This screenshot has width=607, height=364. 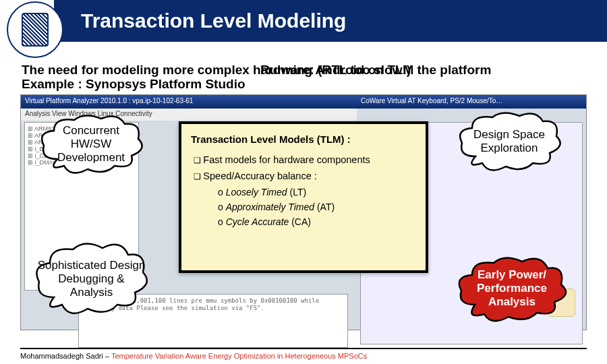 I want to click on footer-author: Mohammadsadegh Sadri –, so click(x=66, y=356).